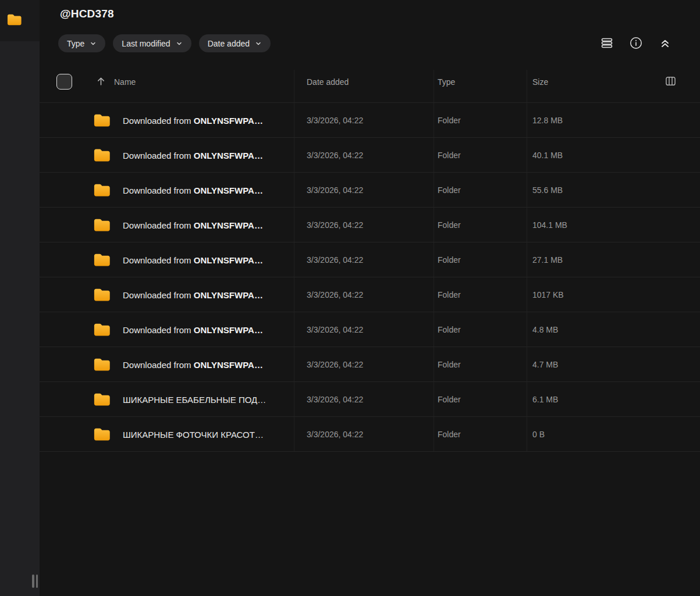  Describe the element at coordinates (152, 43) in the screenshot. I see `filter-chip-last-modified: Last modified` at that location.